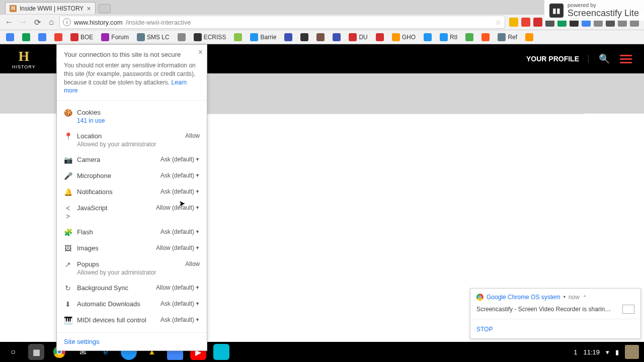  Describe the element at coordinates (626, 59) in the screenshot. I see `hamburger-menu-icon` at that location.